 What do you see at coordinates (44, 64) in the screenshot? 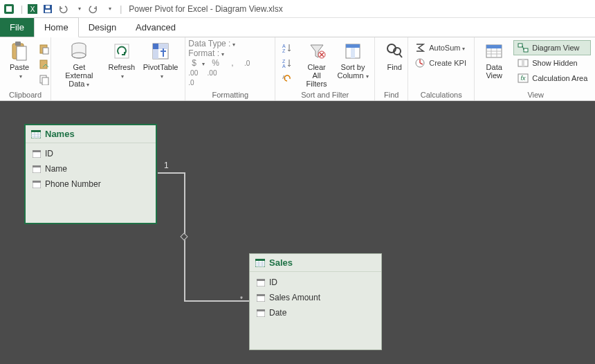
I see `clipboard-small-buttons` at bounding box center [44, 64].